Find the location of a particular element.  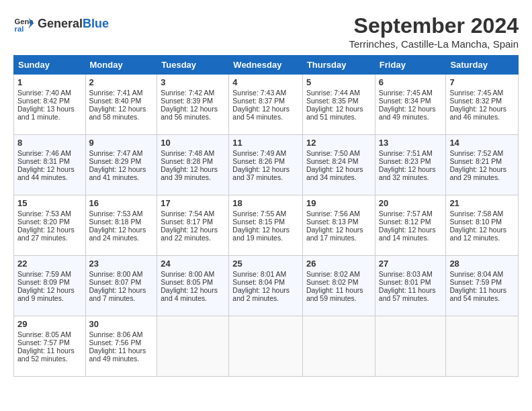

calendar-cell: 22Sunrise: 7:59 AMSunset: 8:09 PMDayligh… is located at coordinates (50, 286).